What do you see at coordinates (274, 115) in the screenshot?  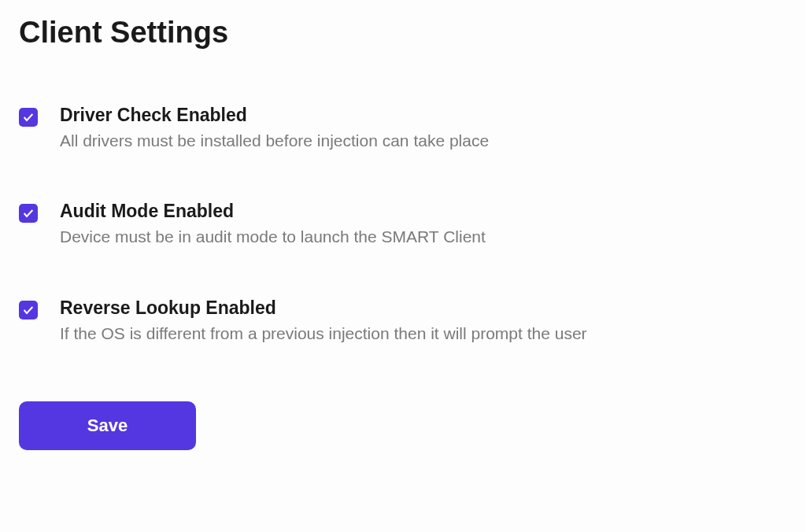 I see `setting-label: Driver Check Enabled` at bounding box center [274, 115].